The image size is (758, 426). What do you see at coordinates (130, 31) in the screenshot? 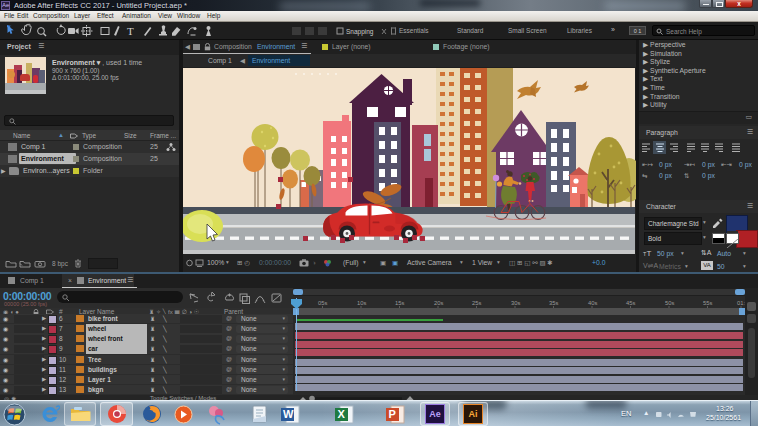
I see `svg-text: T` at bounding box center [130, 31].